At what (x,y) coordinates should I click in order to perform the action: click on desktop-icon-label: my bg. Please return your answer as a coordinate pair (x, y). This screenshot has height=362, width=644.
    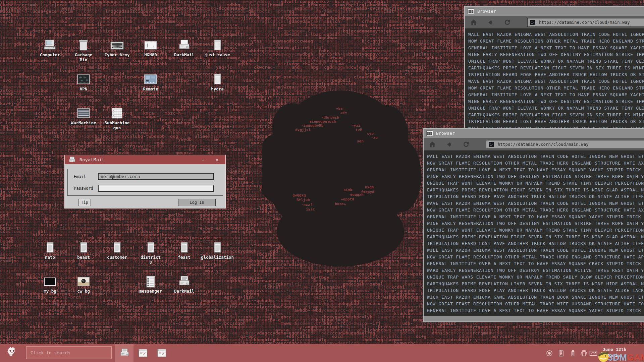
    Looking at the image, I should click on (50, 291).